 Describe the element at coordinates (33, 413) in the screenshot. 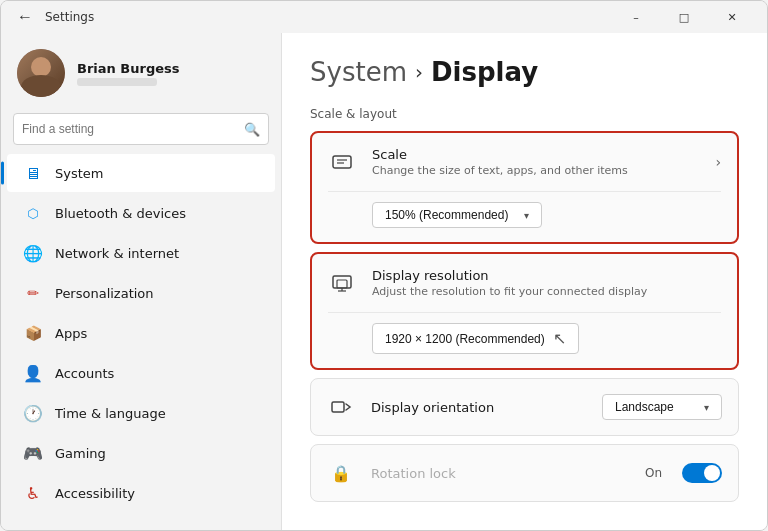

I see `time-icon: 🕐` at that location.